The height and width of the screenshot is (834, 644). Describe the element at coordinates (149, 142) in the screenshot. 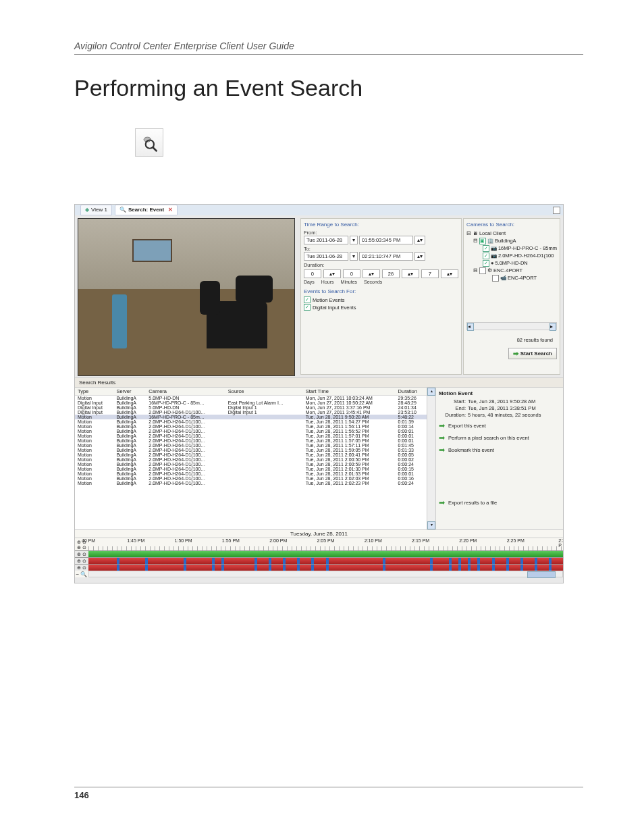

I see `search-icon` at that location.